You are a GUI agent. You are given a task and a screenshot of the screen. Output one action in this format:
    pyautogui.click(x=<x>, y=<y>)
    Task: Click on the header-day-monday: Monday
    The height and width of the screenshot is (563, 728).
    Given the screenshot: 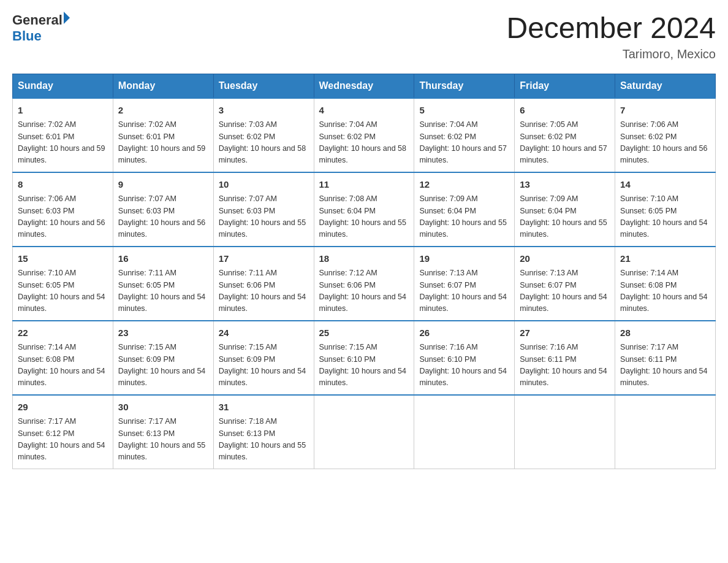 What is the action you would take?
    pyautogui.click(x=163, y=86)
    